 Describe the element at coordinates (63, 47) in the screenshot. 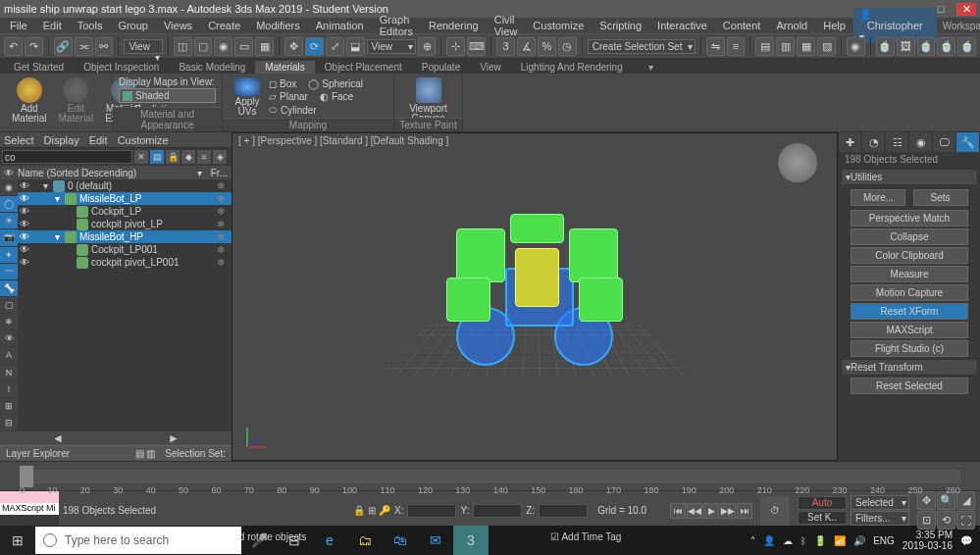

I see `link-button: 🔗` at that location.